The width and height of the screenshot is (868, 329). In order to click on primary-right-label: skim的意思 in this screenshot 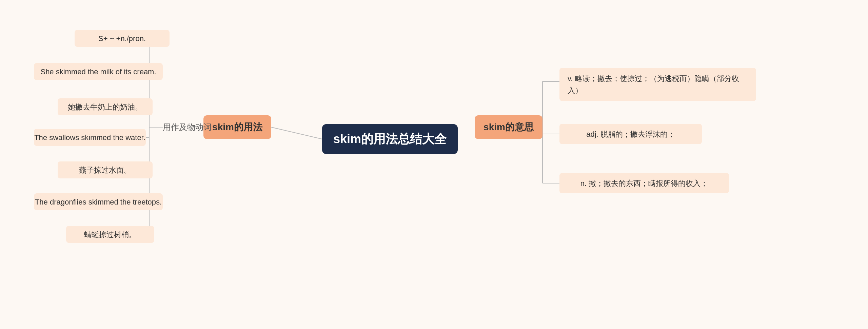, I will do `click(509, 127)`.